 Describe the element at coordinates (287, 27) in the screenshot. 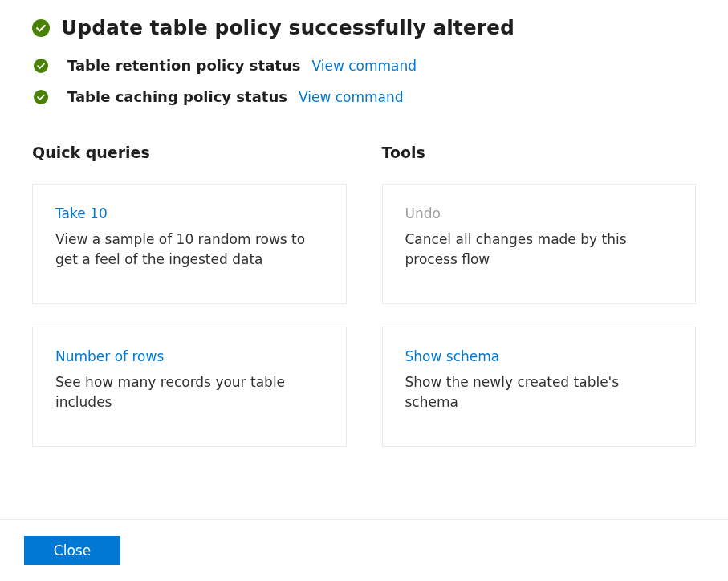

I see `page-title: Update table policy successfully altered` at that location.